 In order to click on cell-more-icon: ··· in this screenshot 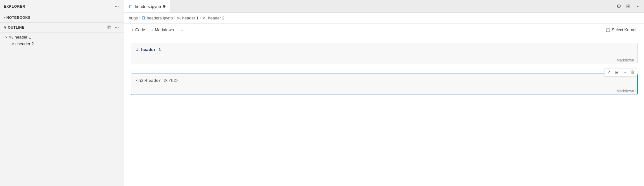, I will do `click(624, 72)`.